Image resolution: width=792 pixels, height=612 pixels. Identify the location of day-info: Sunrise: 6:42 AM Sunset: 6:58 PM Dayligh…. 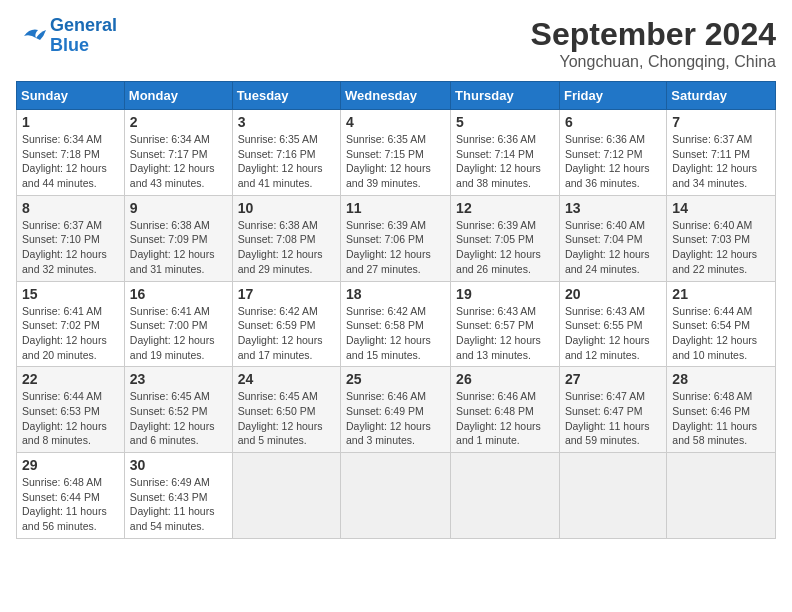
(396, 334).